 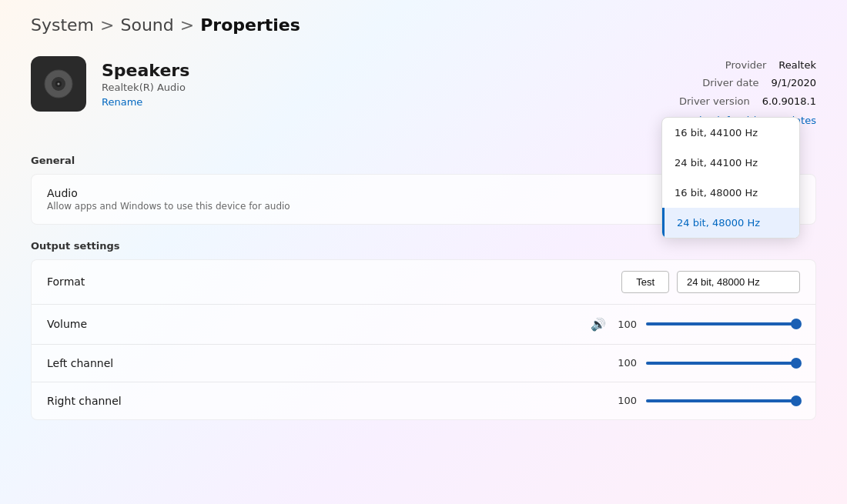 What do you see at coordinates (723, 363) in the screenshot?
I see `left-channel-fill` at bounding box center [723, 363].